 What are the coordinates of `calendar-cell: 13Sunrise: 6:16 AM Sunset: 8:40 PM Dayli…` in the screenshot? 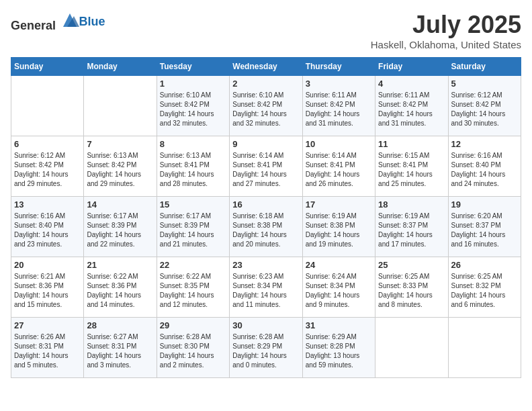 It's located at (48, 227).